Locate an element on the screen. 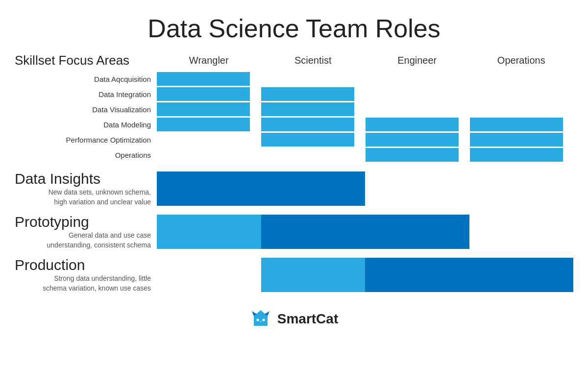  skill-label: Data Aqcquisition is located at coordinates (86, 79).